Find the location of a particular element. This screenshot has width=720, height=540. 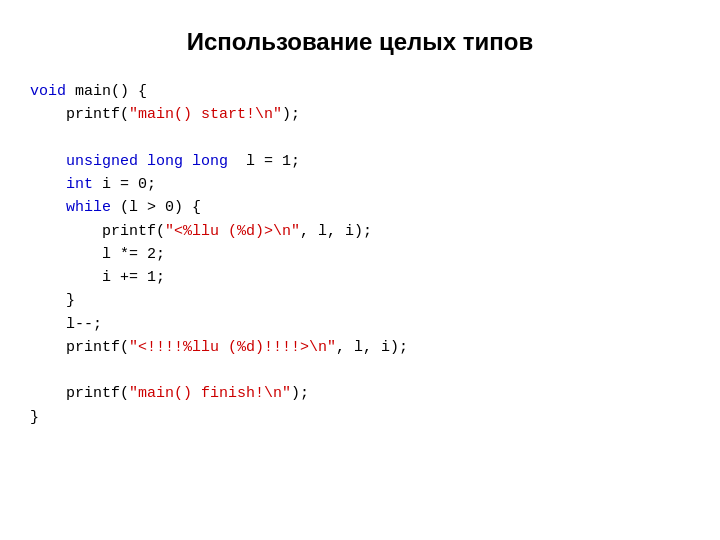

code-line-11: l--; is located at coordinates (365, 324).